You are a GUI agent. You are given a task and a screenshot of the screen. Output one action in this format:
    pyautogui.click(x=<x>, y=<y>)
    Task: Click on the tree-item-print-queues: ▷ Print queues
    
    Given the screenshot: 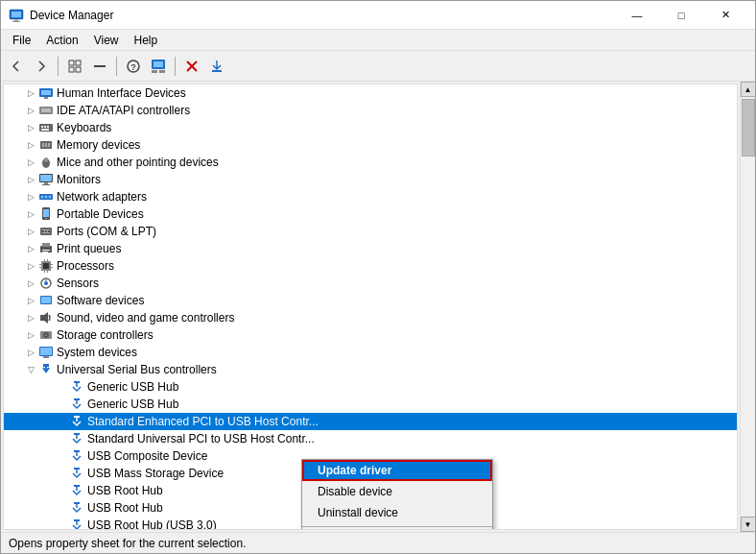 What is the action you would take?
    pyautogui.click(x=370, y=249)
    